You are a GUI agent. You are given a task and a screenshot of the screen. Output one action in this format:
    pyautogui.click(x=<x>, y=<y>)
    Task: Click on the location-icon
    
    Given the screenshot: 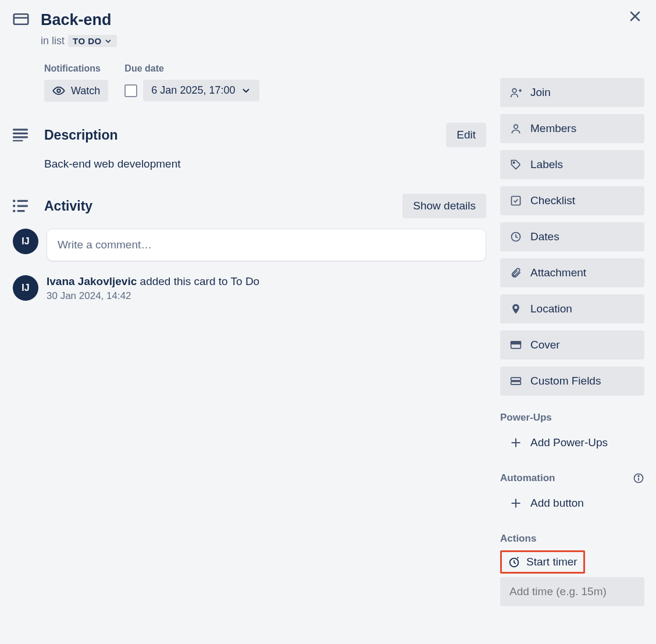 What is the action you would take?
    pyautogui.click(x=516, y=309)
    